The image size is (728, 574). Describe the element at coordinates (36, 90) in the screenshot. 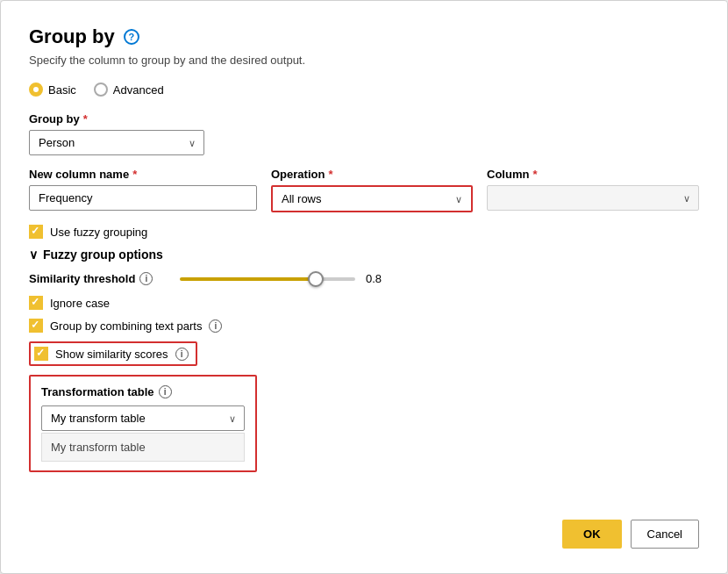

I see `basic-radio` at that location.